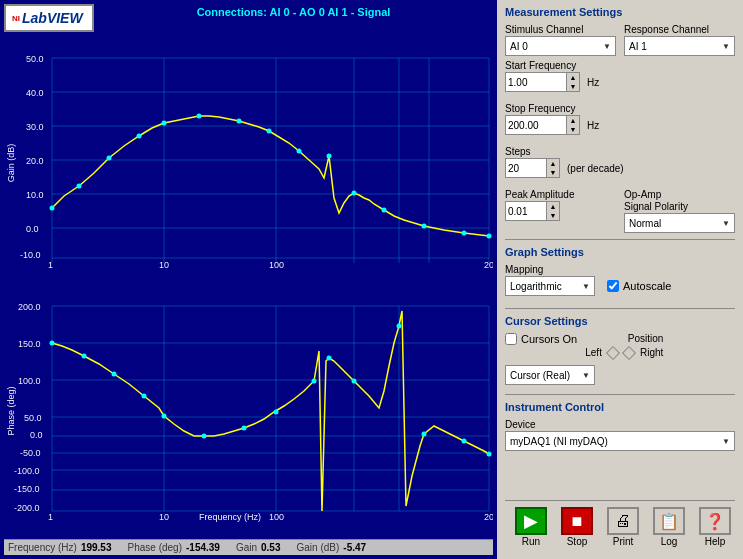 The width and height of the screenshot is (743, 559). I want to click on stop-freq-unit: Hz, so click(593, 126).